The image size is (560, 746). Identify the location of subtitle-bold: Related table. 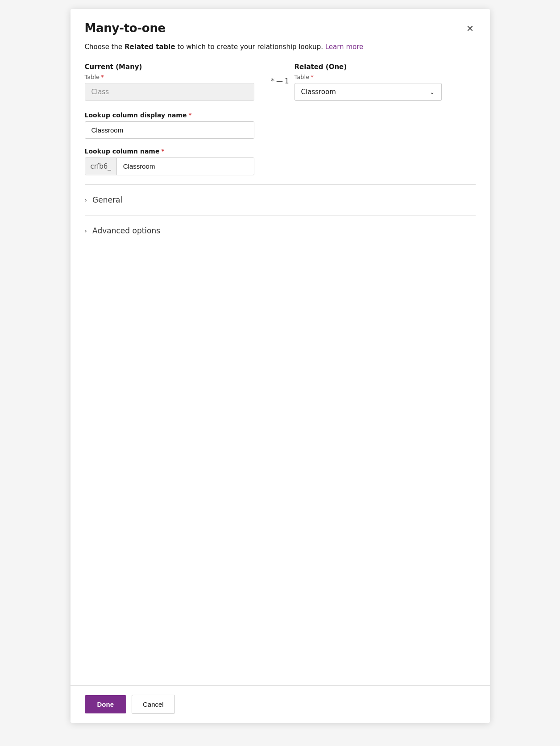
(150, 47).